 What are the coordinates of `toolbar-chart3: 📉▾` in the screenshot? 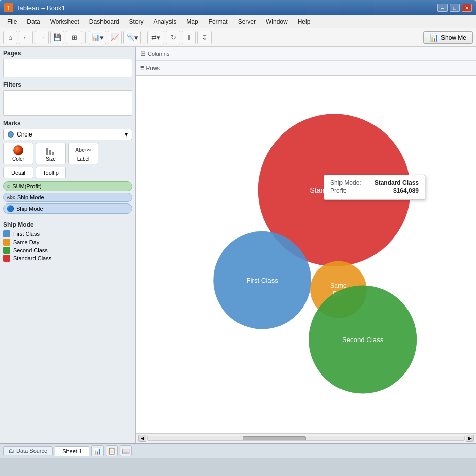 It's located at (132, 38).